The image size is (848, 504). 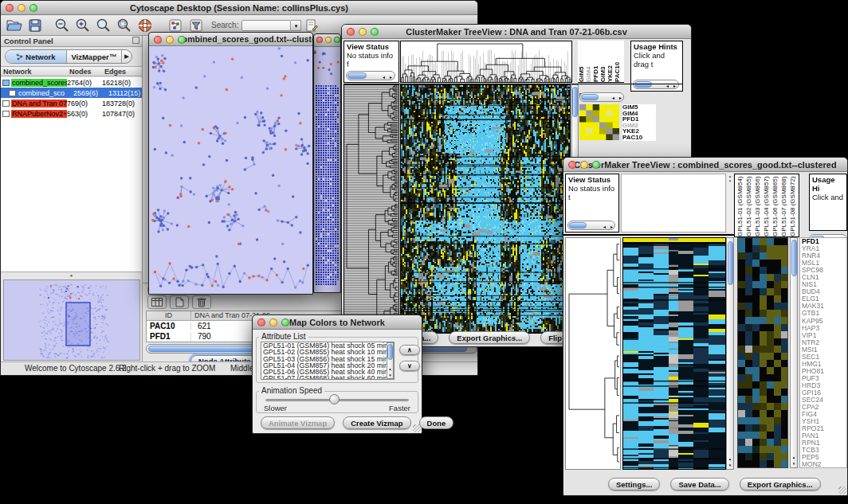 What do you see at coordinates (824, 443) in the screenshot?
I see `gene-label: RPN1` at bounding box center [824, 443].